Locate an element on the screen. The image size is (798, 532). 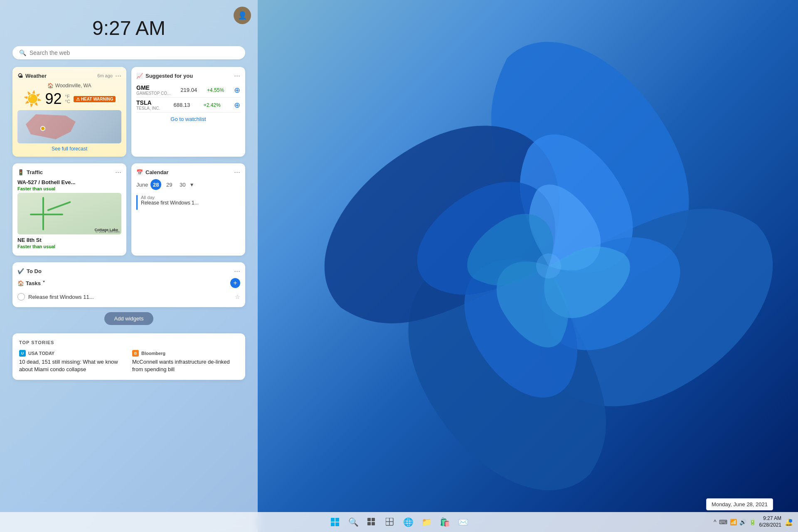
calendar-day-29: 29 is located at coordinates (169, 185).